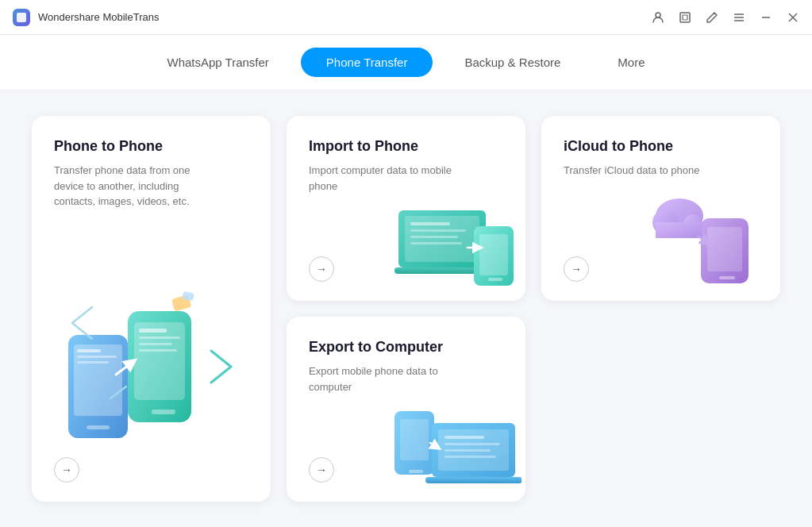 This screenshot has height=527, width=812. I want to click on app-title: Wondershare MobileTrans, so click(98, 17).